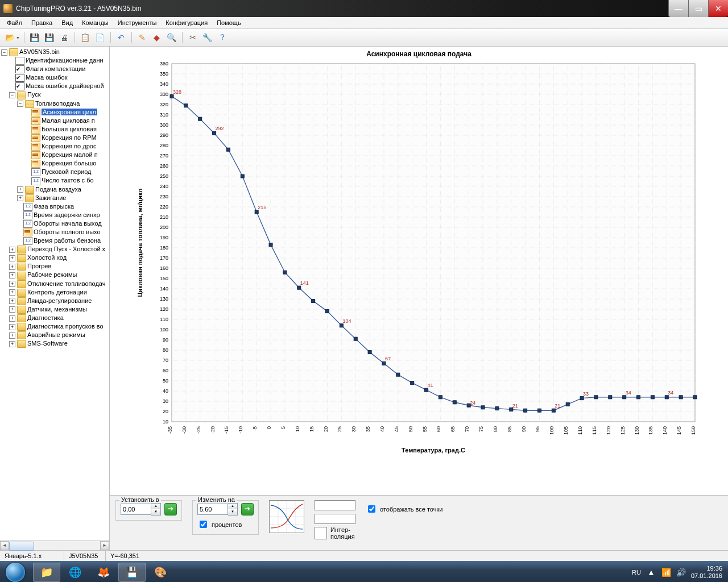  What do you see at coordinates (15, 23) in the screenshot?
I see `menu-file: Файл` at bounding box center [15, 23].